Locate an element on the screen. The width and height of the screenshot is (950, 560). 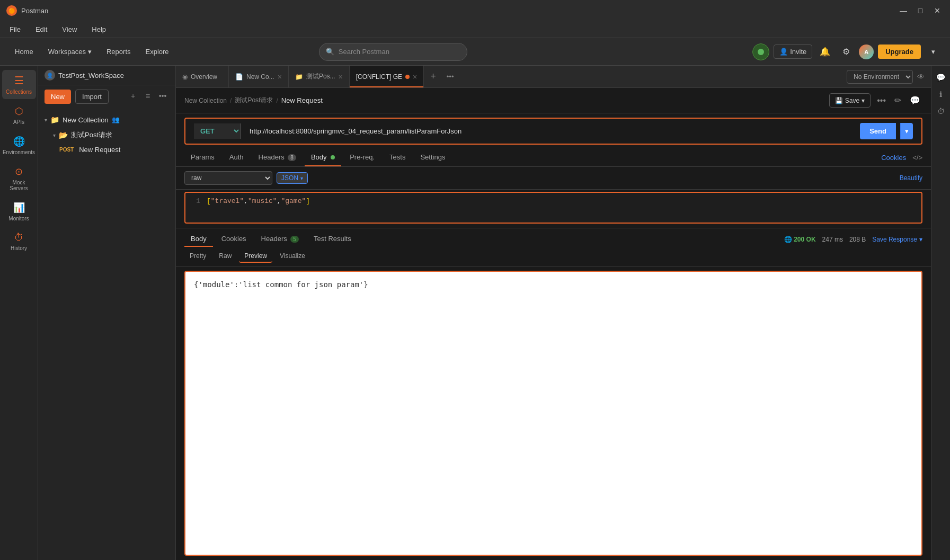
workspaces-nav-btn: Workspaces ▾ is located at coordinates (70, 52).